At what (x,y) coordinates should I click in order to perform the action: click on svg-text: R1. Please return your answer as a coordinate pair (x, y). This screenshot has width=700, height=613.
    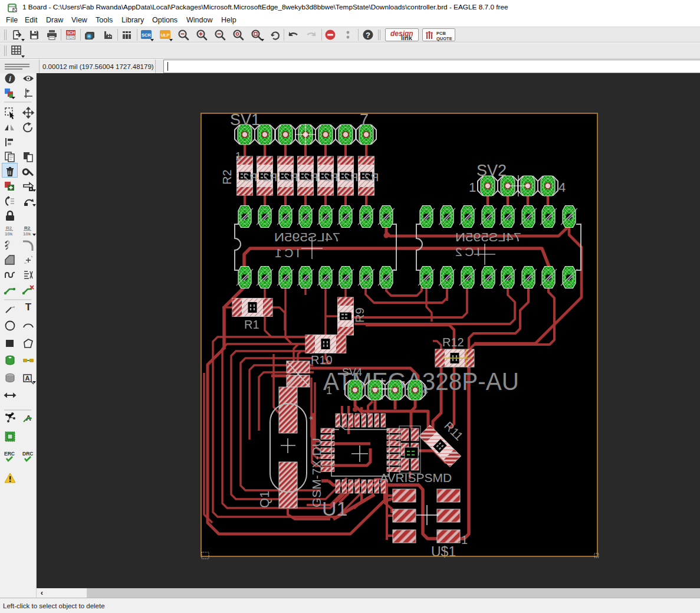
    Looking at the image, I should click on (252, 324).